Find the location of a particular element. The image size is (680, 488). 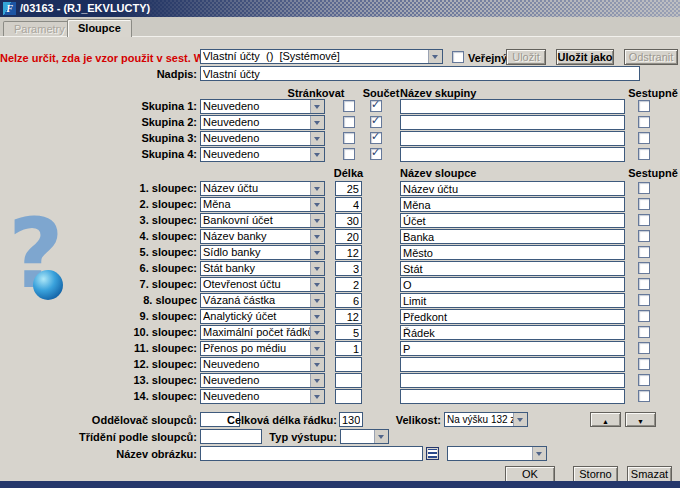

output-type-select is located at coordinates (364, 436).